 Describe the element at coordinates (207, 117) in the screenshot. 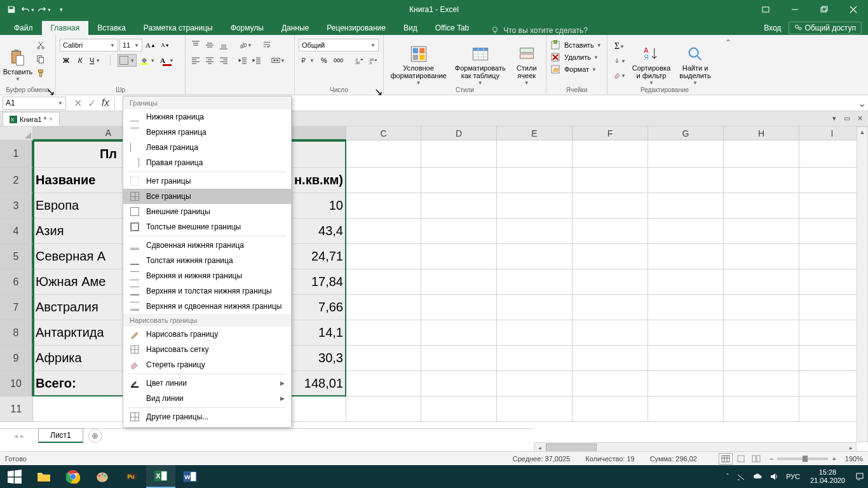

I see `border-bottom-item: Нижняя граница` at that location.